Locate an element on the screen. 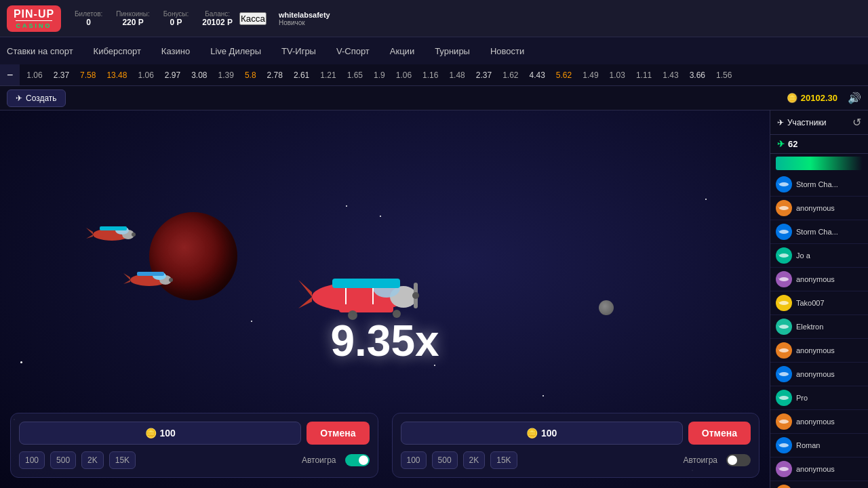 The height and width of the screenshot is (488, 868). multiplier-value: 1.49 is located at coordinates (590, 75).